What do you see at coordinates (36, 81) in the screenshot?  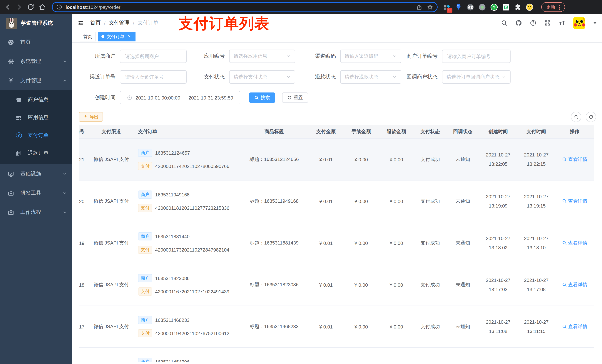 I see `sidebar-item-payment: 支付管理` at bounding box center [36, 81].